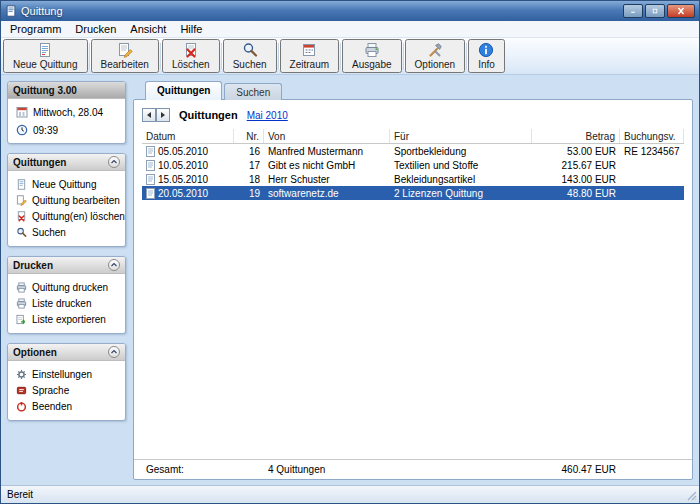  What do you see at coordinates (576, 136) in the screenshot?
I see `column-header-betrag: Betrag` at bounding box center [576, 136].